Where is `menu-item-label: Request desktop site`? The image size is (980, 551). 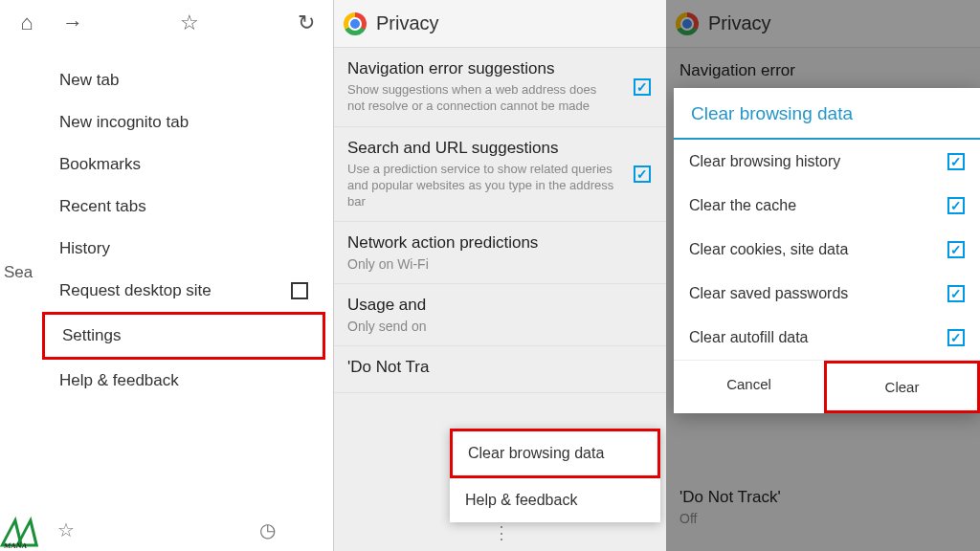
menu-item-label: Request desktop site is located at coordinates (136, 291).